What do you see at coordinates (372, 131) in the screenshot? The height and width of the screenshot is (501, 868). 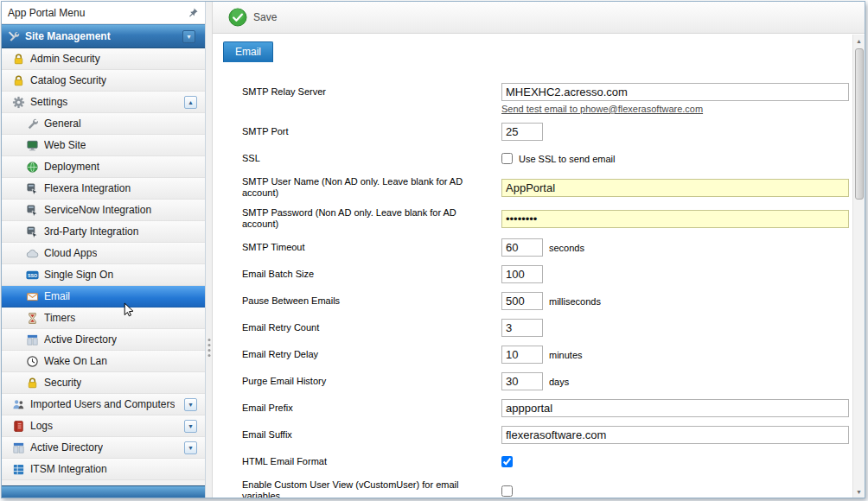 I see `field-label: SMTP Port` at bounding box center [372, 131].